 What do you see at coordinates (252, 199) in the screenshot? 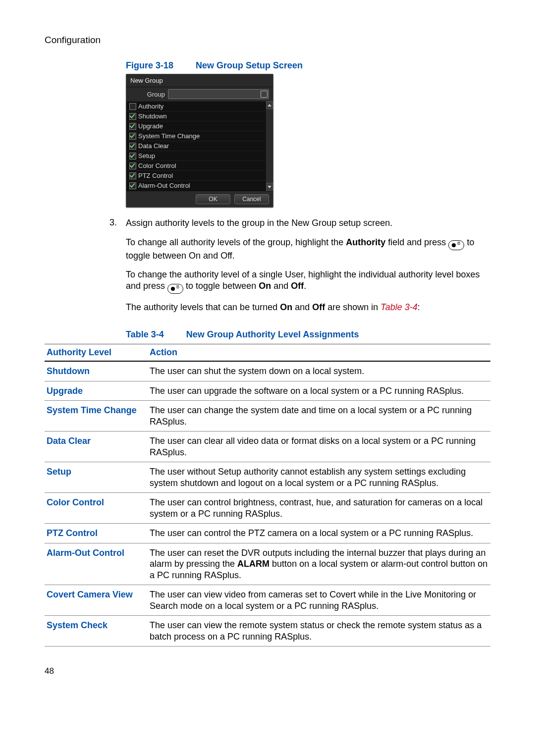
I see `cancel-button: Cancel` at bounding box center [252, 199].